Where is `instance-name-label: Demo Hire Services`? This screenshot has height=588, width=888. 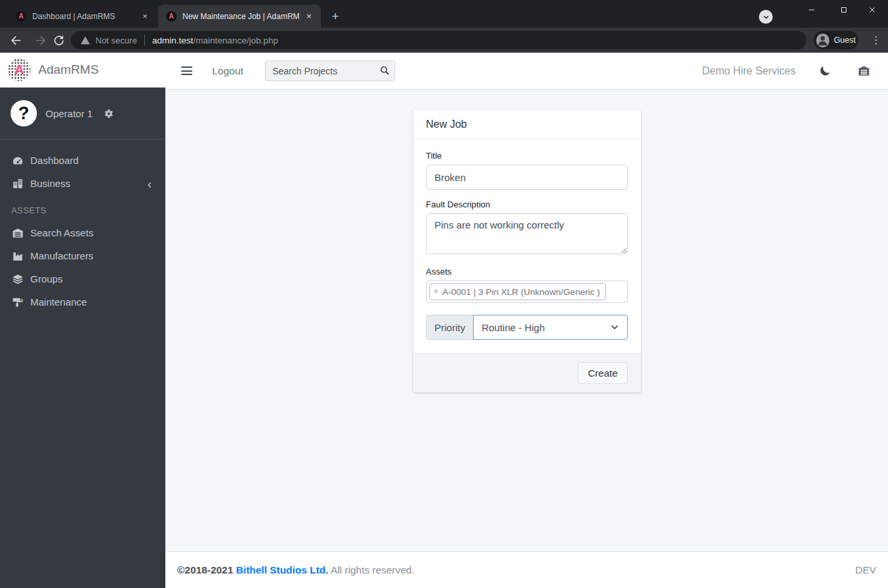
instance-name-label: Demo Hire Services is located at coordinates (749, 71).